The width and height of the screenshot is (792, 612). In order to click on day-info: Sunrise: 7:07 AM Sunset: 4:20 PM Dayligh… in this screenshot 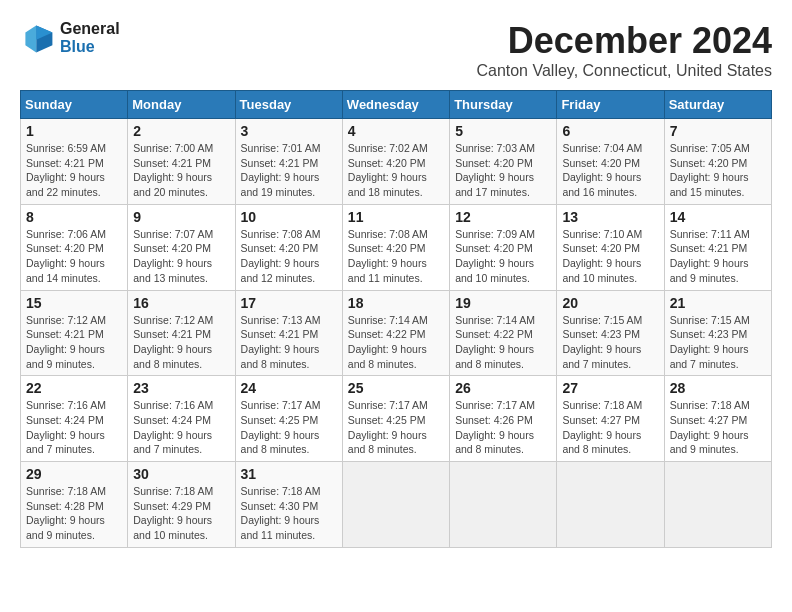, I will do `click(181, 256)`.